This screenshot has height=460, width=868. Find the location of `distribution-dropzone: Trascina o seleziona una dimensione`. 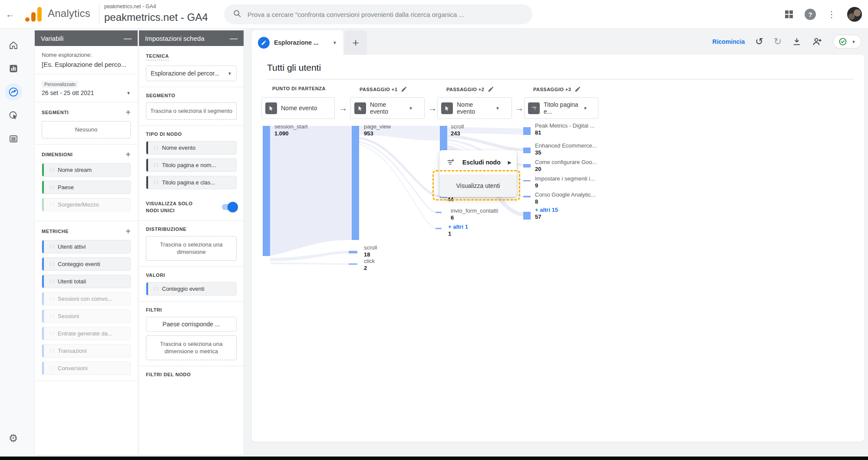

distribution-dropzone: Trascina o seleziona una dimensione is located at coordinates (191, 248).